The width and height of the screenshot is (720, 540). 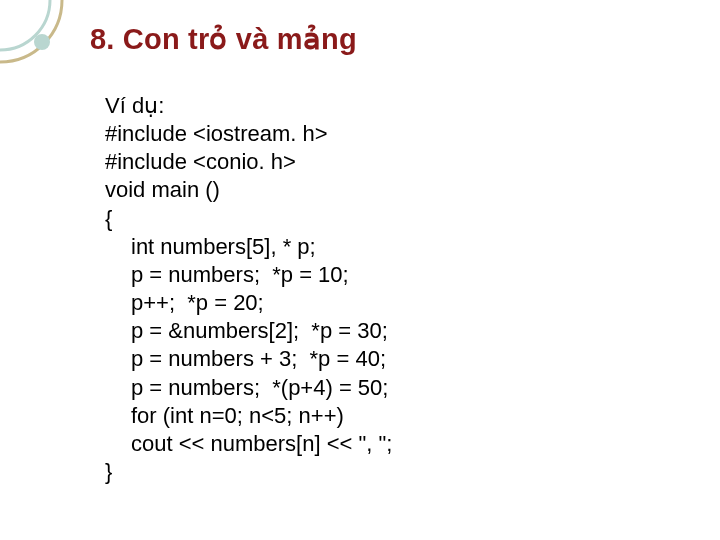 I want to click on code-line: cout << numbers[n] << ", ";, so click(x=248, y=444).